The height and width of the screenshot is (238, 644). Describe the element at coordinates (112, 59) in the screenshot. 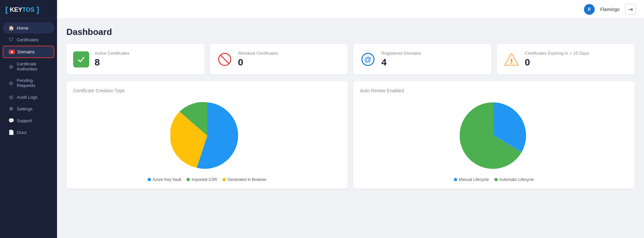

I see `active-certs-info: Active Certificates 8` at that location.